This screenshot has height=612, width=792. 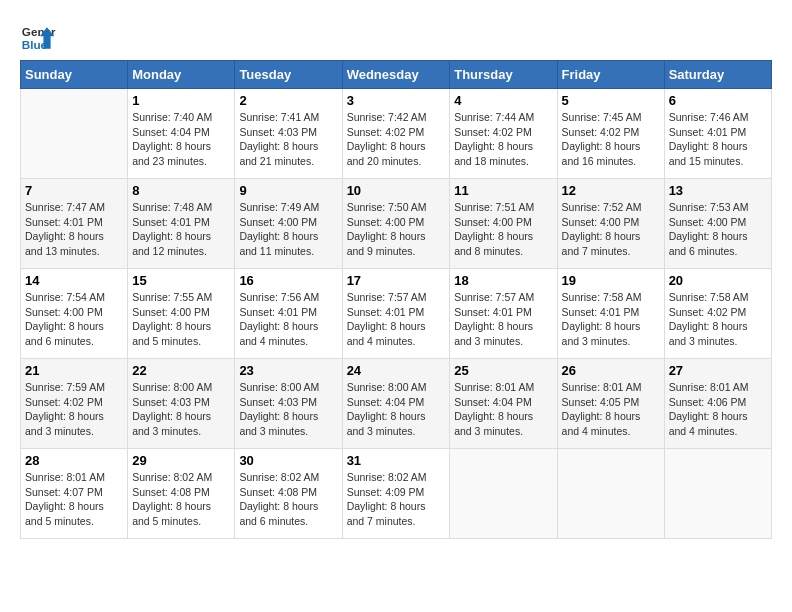 What do you see at coordinates (182, 314) in the screenshot?
I see `day-cell: 15Sunrise: 7:55 AMSunset: 4:00 PMDayligh…` at bounding box center [182, 314].